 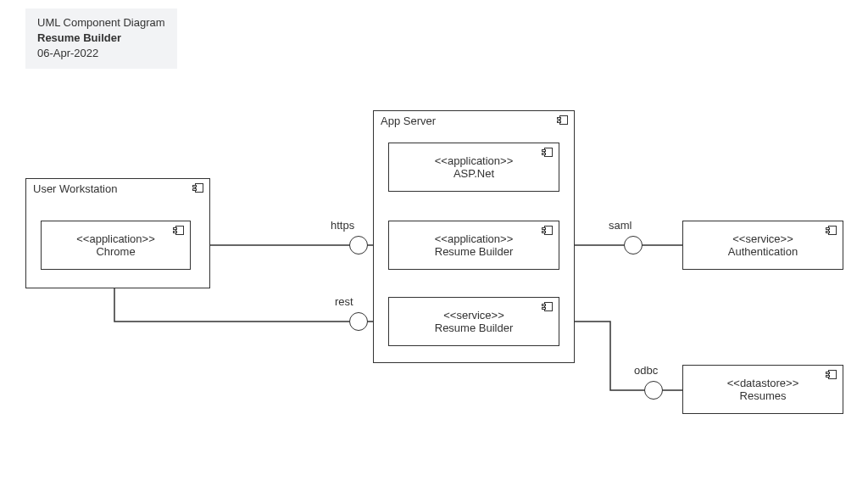 I want to click on component-resumes: <<datastore>> Resumes, so click(x=763, y=389).